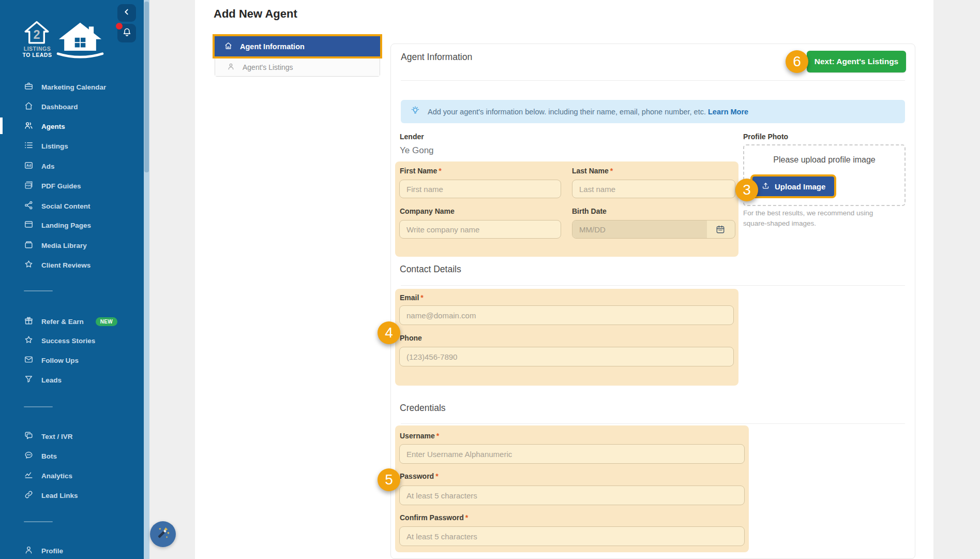 Image resolution: width=980 pixels, height=559 pixels. I want to click on sidebar-item-agents: Agents, so click(44, 126).